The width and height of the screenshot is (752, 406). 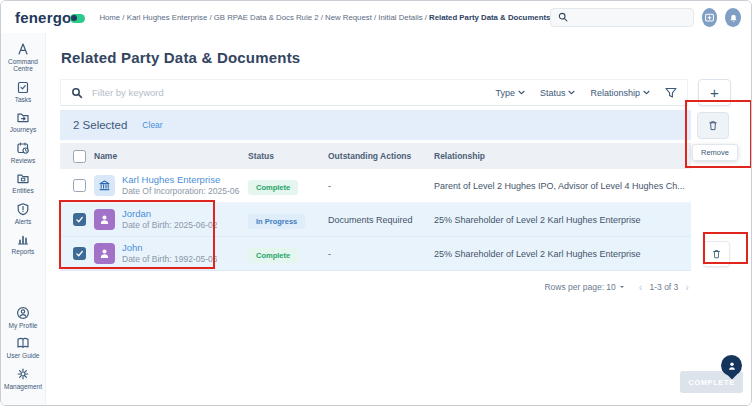 I want to click on table-row: John Date of Birth: 1992-05-06 Complete …, so click(x=376, y=254).